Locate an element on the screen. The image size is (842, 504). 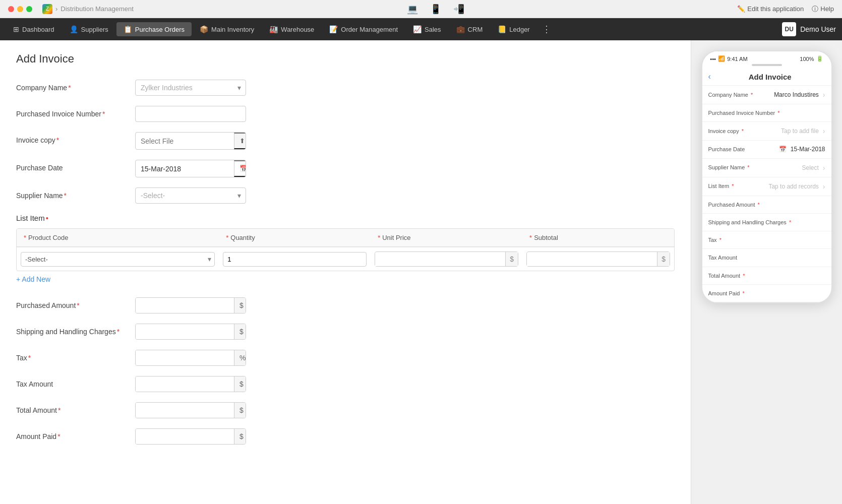
purchase-date-row: Purchase Date 📅 is located at coordinates (345, 168).